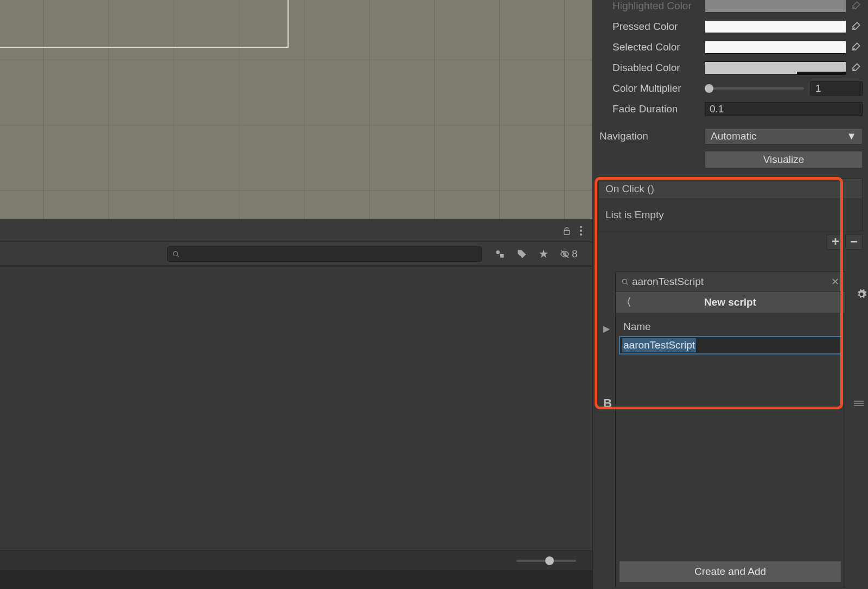  Describe the element at coordinates (730, 282) in the screenshot. I see `popup-search-input` at that location.